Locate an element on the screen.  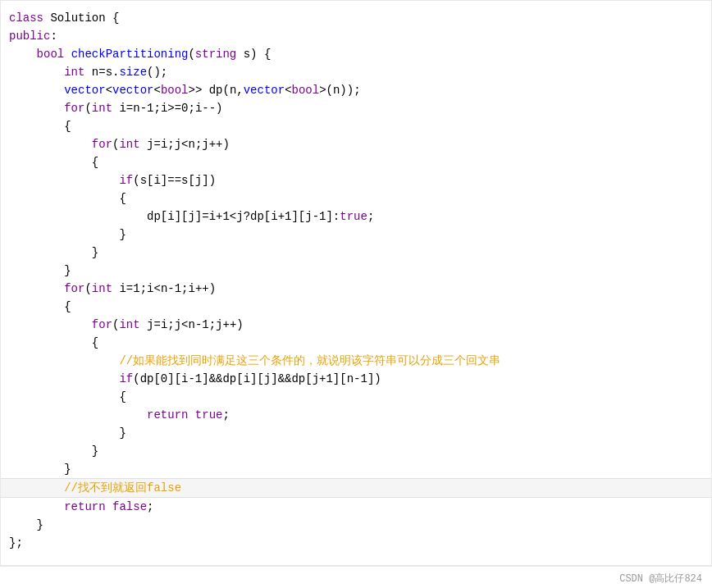
code-text-6: for(int i=n-1;i>=0;i--) is located at coordinates (356, 108).